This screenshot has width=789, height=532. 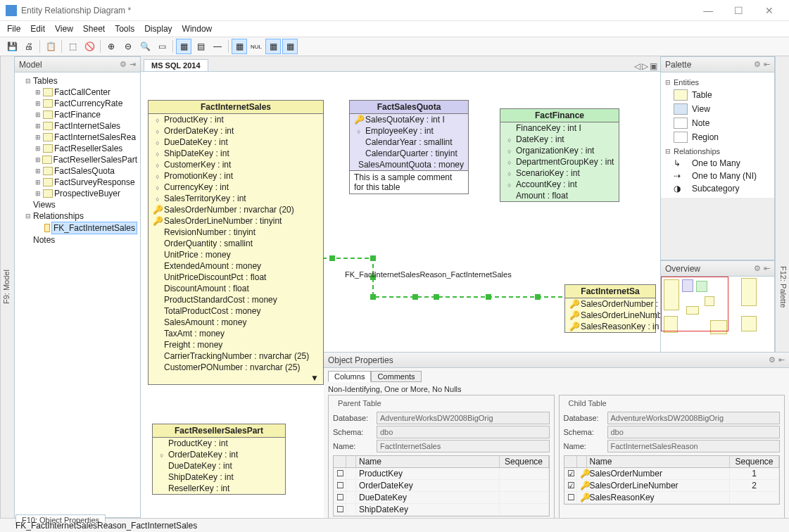 What do you see at coordinates (87, 126) in the screenshot?
I see `tree-item: FactInternetSales` at bounding box center [87, 126].